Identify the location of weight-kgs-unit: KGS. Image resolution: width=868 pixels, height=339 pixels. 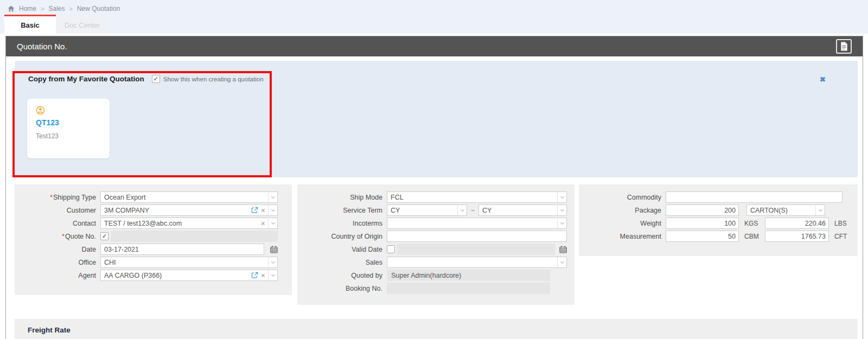
(752, 223).